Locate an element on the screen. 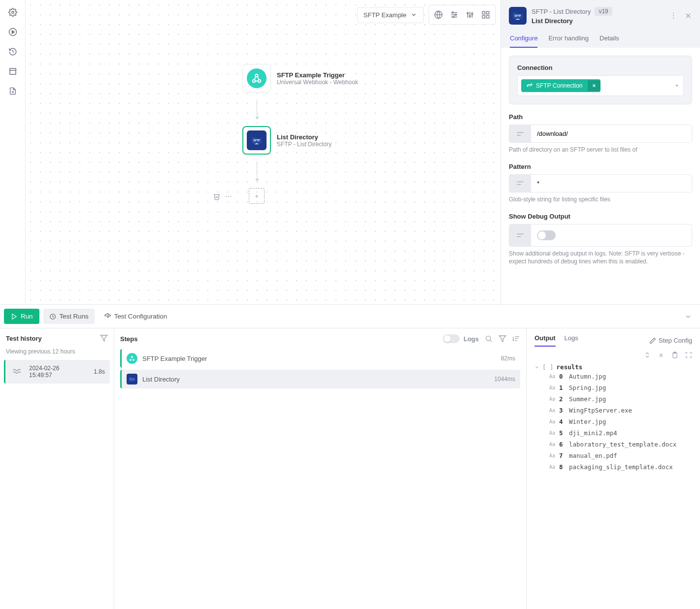  marketplace-icon is located at coordinates (13, 71).